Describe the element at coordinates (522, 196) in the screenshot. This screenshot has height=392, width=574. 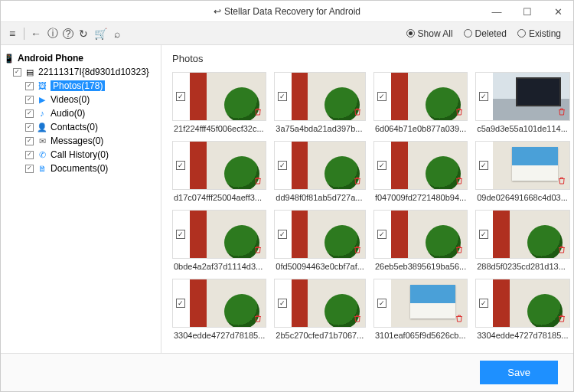
I see `thumbnail-filename: 09de026491668c4d03...` at that location.